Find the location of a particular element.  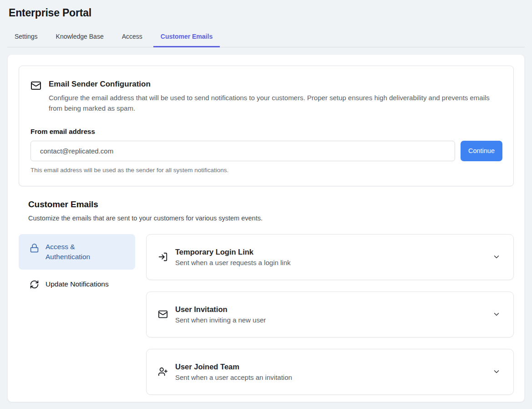

email-card-title: Temporary Login Link is located at coordinates (330, 252).